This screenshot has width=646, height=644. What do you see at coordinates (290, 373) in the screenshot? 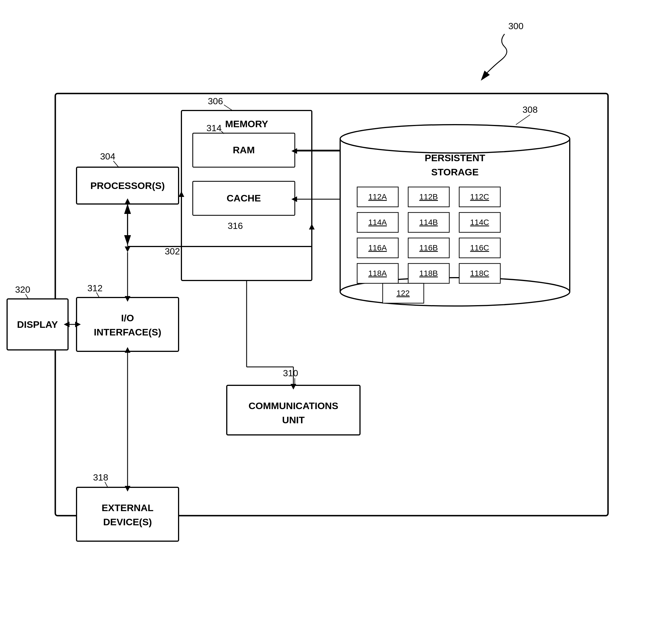
I see `ref-310: 310` at bounding box center [290, 373].